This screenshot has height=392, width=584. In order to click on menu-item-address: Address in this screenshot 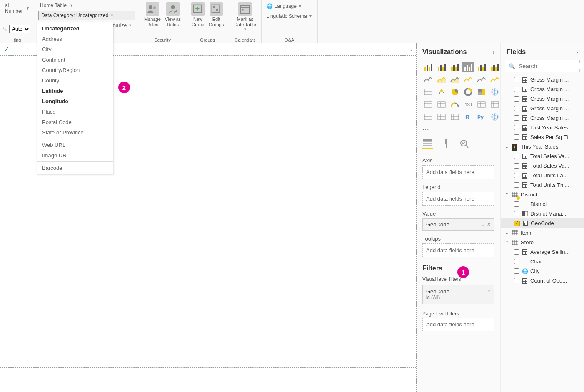, I will do `click(75, 39)`.